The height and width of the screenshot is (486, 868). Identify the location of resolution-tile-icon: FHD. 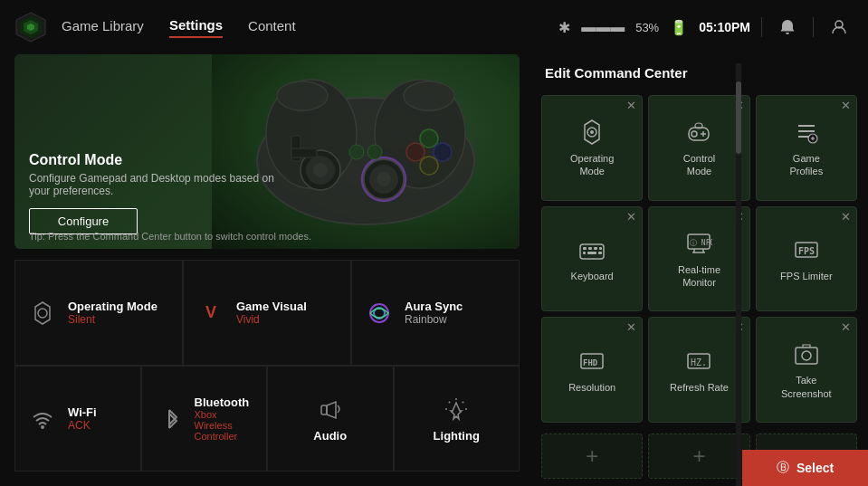
(592, 361).